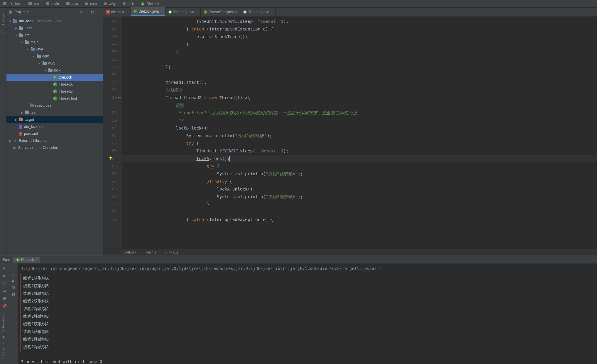 The height and width of the screenshot is (364, 597). Describe the element at coordinates (4, 306) in the screenshot. I see `pin-button: 📌` at that location.